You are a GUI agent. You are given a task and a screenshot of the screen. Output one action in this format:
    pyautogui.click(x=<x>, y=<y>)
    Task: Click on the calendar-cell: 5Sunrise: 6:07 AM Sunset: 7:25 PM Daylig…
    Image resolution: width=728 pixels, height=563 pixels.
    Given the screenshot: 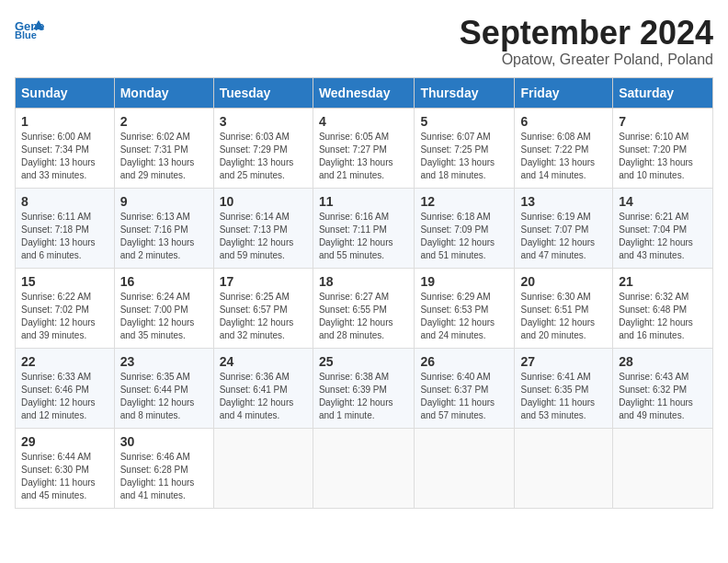 What is the action you would take?
    pyautogui.click(x=465, y=147)
    